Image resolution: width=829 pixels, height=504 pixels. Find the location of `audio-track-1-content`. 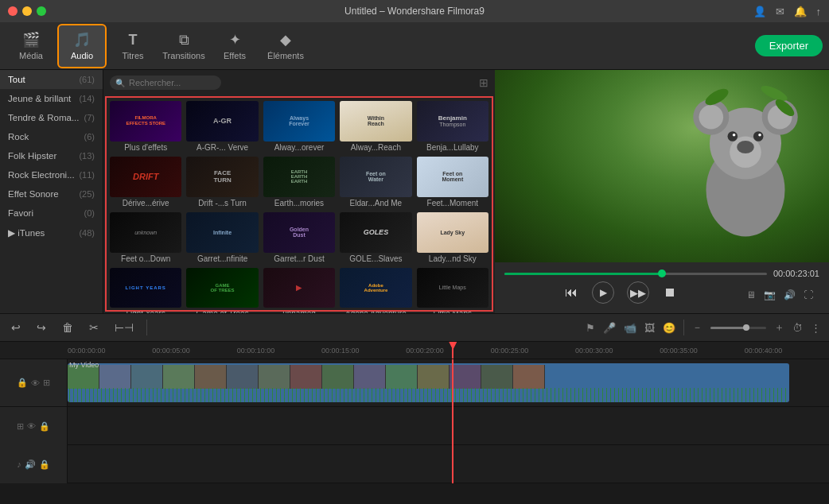

audio-track-1-content is located at coordinates (449, 426).